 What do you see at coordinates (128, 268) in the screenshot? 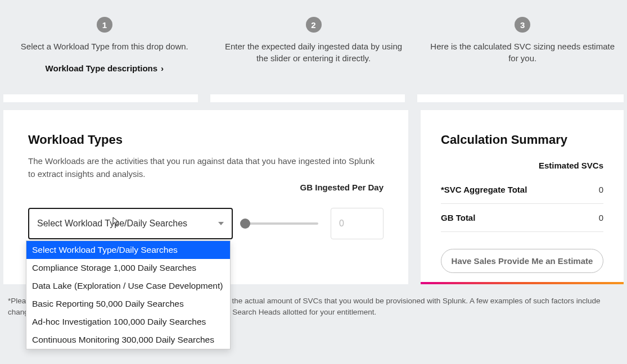
I see `dropdown-option-compliance: Compliance Storage 1,000 Daily Searches` at bounding box center [128, 268].